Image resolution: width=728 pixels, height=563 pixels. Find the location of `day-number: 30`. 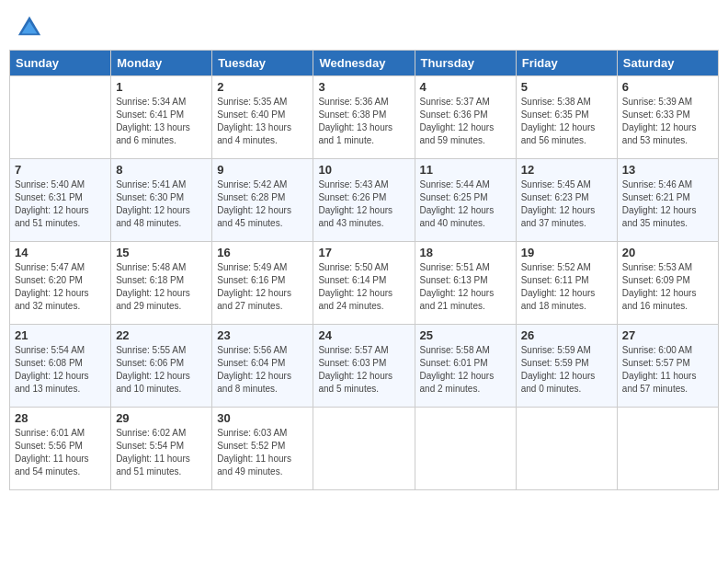

day-number: 30 is located at coordinates (263, 418).